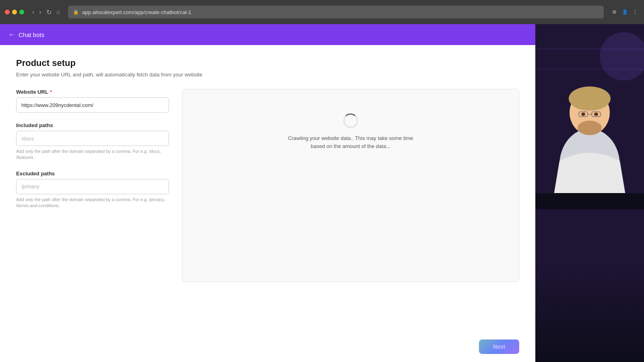  I want to click on back-link-label: Chat bots, so click(31, 35).